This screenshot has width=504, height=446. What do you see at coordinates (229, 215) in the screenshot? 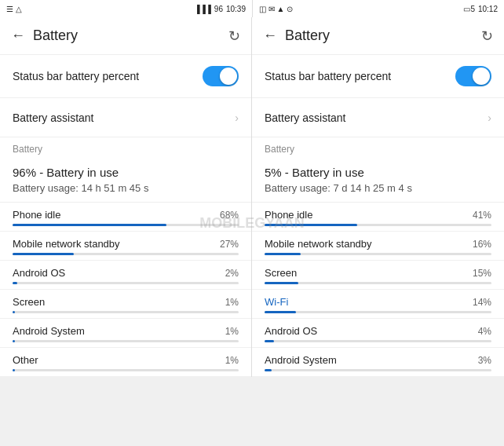
I see `usage-percent: 68%` at bounding box center [229, 215].